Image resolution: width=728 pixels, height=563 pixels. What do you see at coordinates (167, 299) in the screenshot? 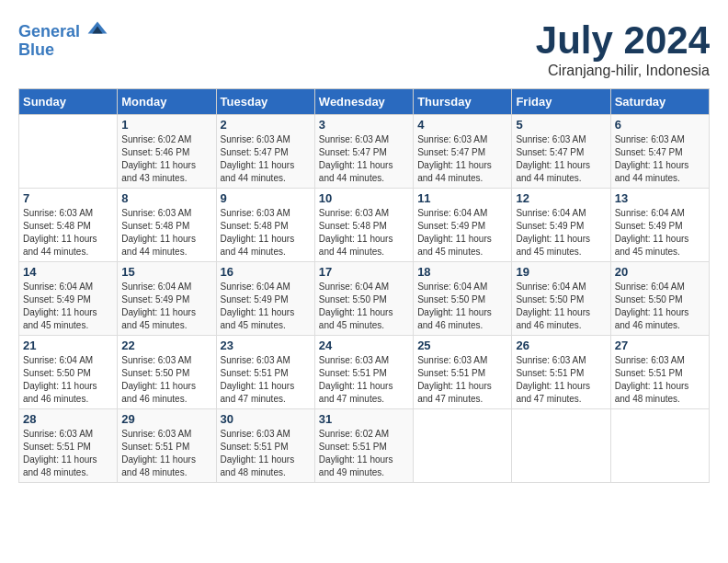
I see `calendar-day-cell: 15Sunrise: 6:04 AMSunset: 5:49 PMDayligh…` at bounding box center [167, 299].